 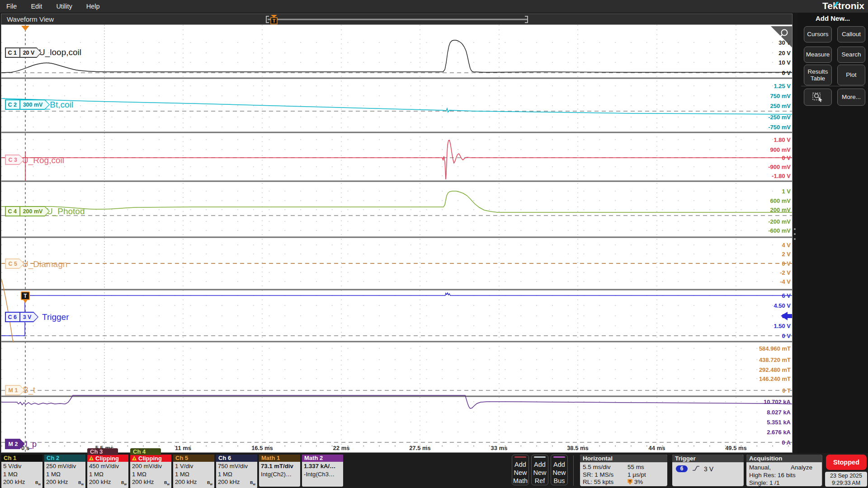 What do you see at coordinates (65, 483) in the screenshot?
I see `ch-2-row: 200 kHzBw` at bounding box center [65, 483].